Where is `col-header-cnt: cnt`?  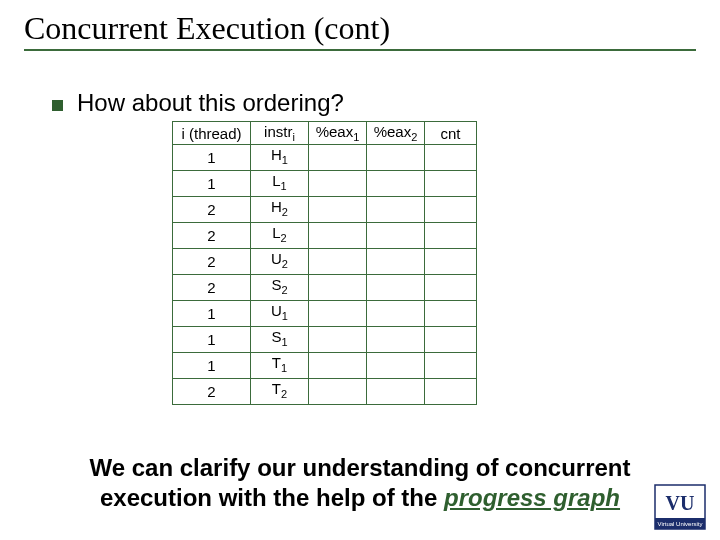 col-header-cnt: cnt is located at coordinates (451, 134).